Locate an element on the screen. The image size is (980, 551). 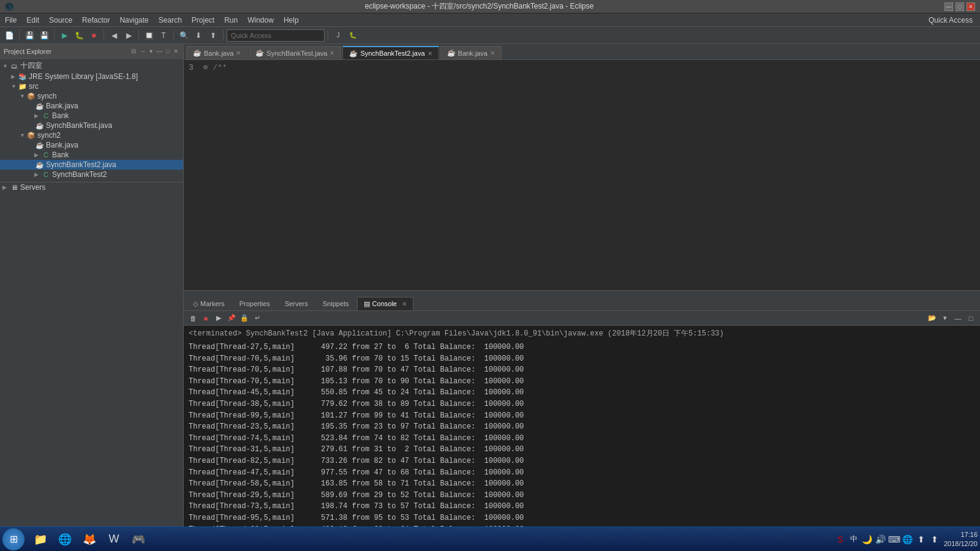
minimize-view-button: — is located at coordinates (159, 51).